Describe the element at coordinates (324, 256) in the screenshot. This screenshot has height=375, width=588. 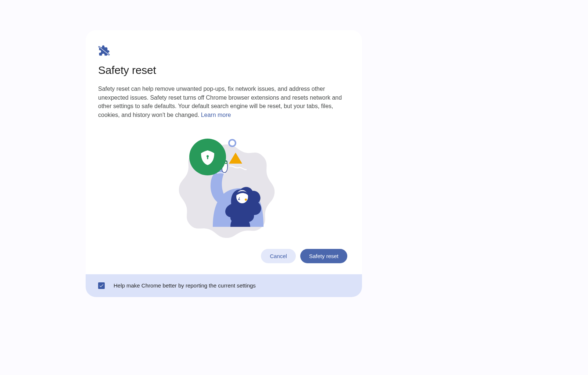
I see `safety-reset-button: Safety reset` at that location.